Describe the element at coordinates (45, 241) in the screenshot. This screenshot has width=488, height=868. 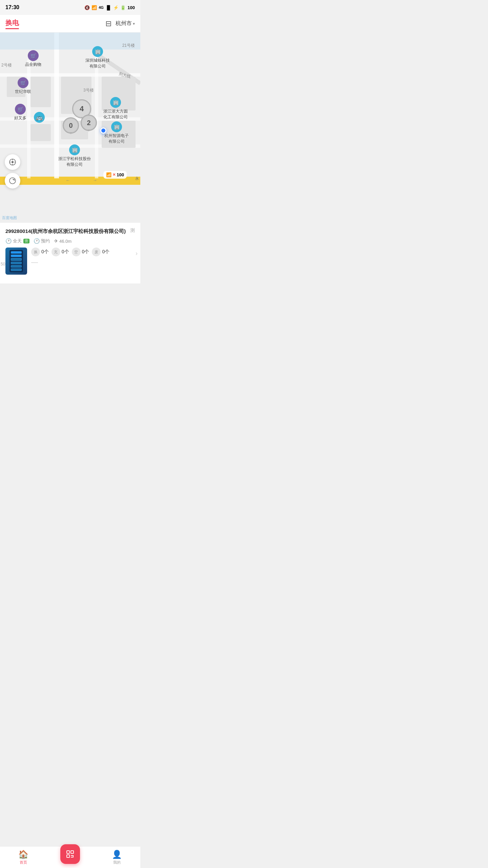
I see `tag-reserve-text: 预约` at that location.